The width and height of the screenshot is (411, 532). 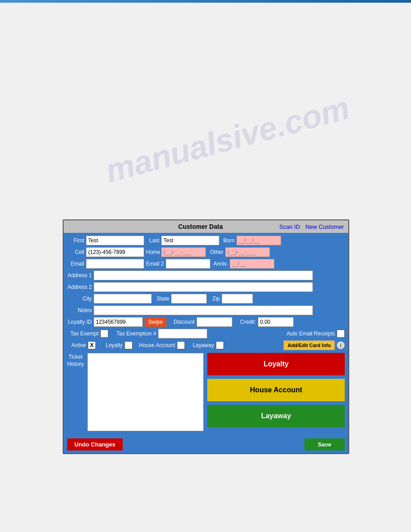 What do you see at coordinates (161, 299) in the screenshot?
I see `state-label: State` at bounding box center [161, 299].